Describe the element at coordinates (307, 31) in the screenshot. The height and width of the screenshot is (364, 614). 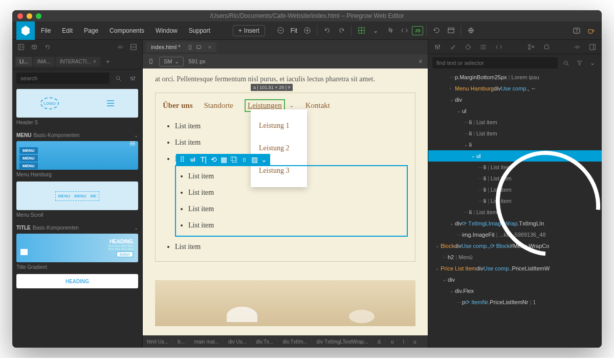
I see `zoom-in-icon` at that location.